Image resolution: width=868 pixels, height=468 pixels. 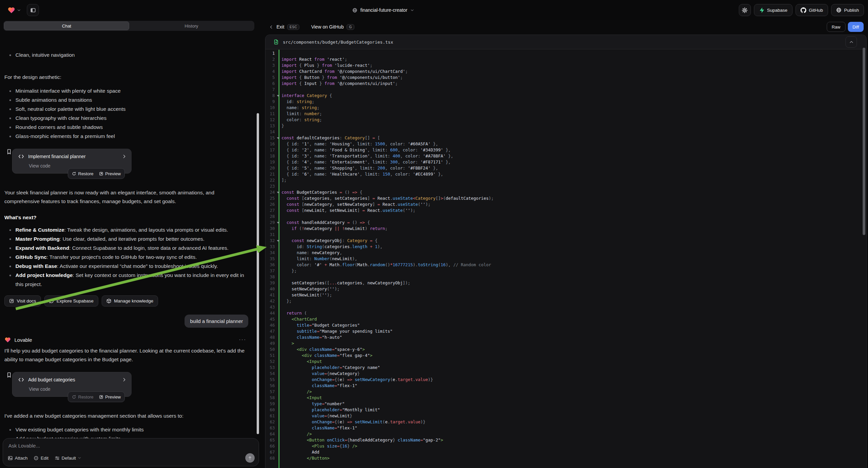 I want to click on line-number: 7, so click(x=270, y=90).